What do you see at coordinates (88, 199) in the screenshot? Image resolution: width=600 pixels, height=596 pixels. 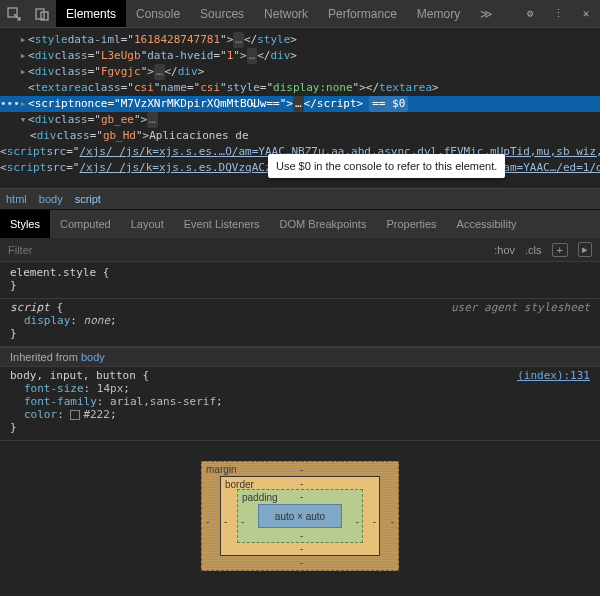 I see `crumb-script: script` at bounding box center [88, 199].